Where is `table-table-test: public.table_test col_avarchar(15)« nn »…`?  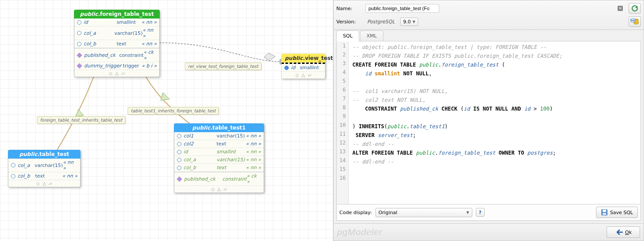
table-table-test: public.table_test col_avarchar(15)« nn »… is located at coordinates (44, 168).